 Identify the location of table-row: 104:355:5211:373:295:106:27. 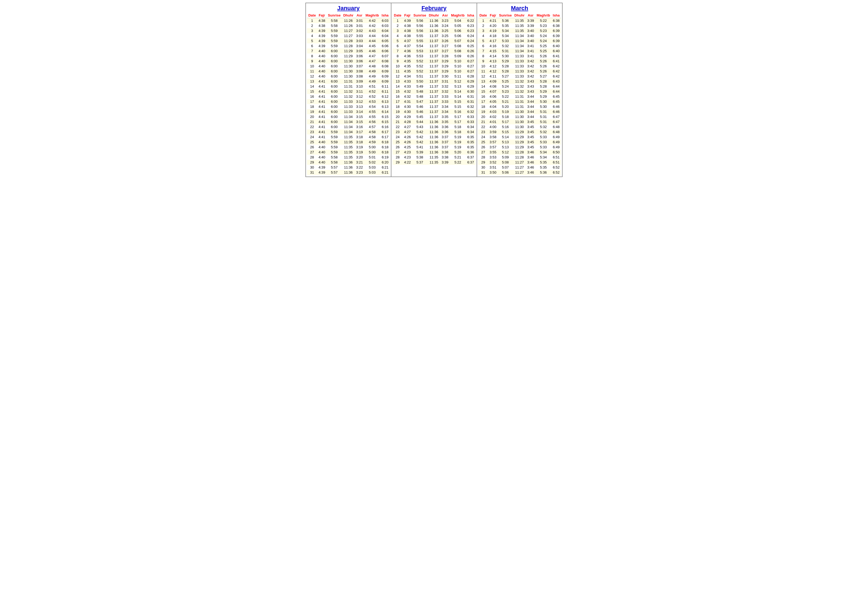
(434, 66).